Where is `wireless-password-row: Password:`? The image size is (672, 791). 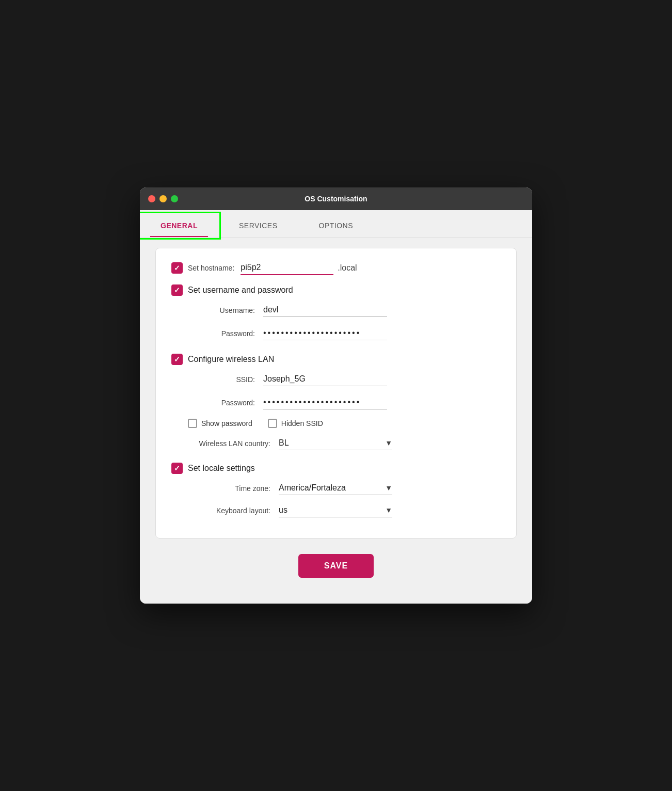 wireless-password-row: Password: is located at coordinates (336, 403).